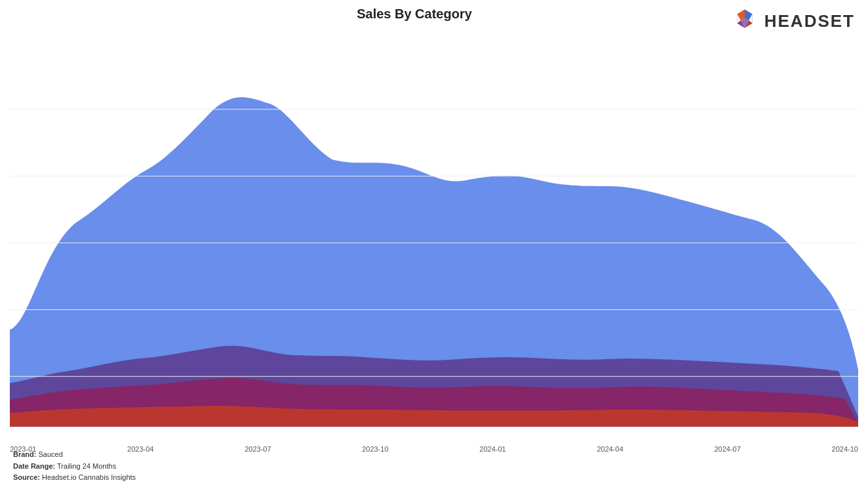 Image resolution: width=868 pixels, height=489 pixels. What do you see at coordinates (25, 454) in the screenshot?
I see `brand-label: Brand:` at bounding box center [25, 454].